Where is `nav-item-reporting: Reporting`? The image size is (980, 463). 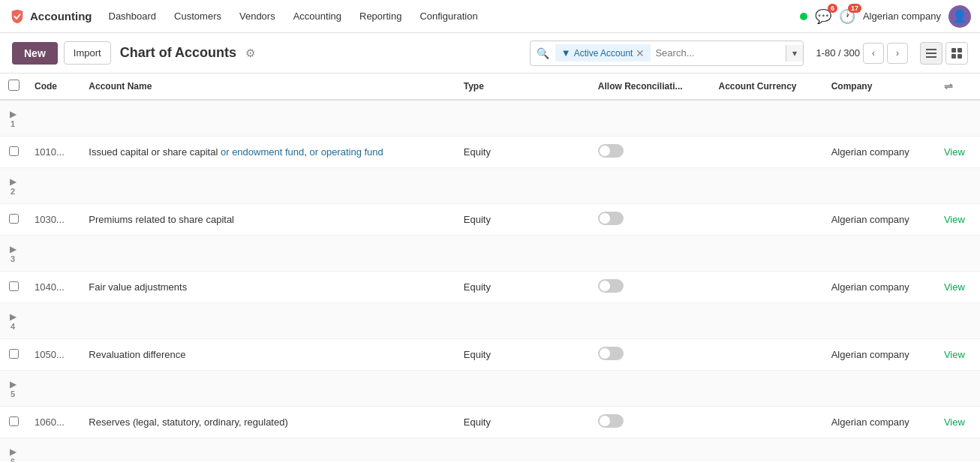 nav-item-reporting: Reporting is located at coordinates (380, 17).